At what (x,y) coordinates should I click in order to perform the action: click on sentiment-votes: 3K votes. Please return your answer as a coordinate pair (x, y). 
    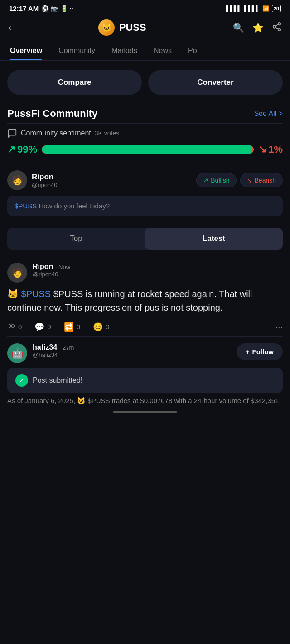
    Looking at the image, I should click on (107, 133).